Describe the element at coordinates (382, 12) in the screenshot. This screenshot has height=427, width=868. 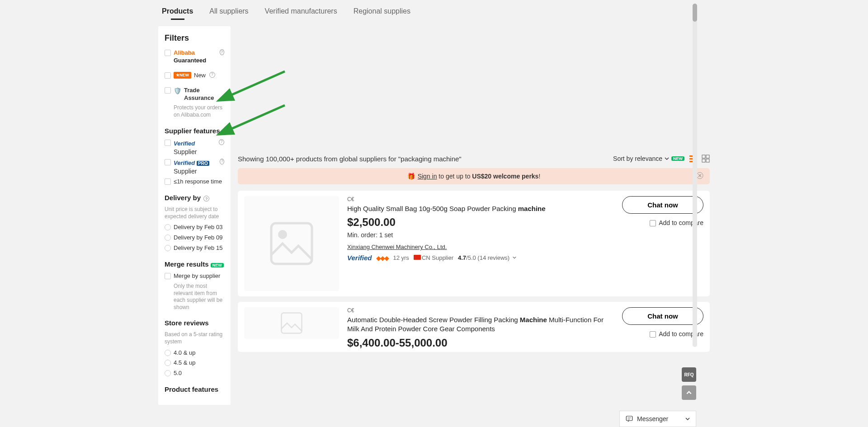
I see `tab-regional-supplies: Regional supplies` at that location.